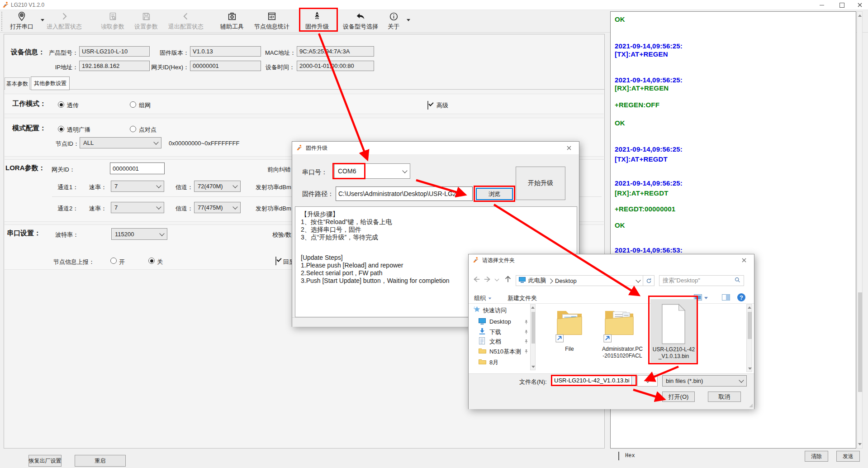 The image size is (868, 468). Describe the element at coordinates (678, 396) in the screenshot. I see `open-file-button: 打开(O)` at that location.